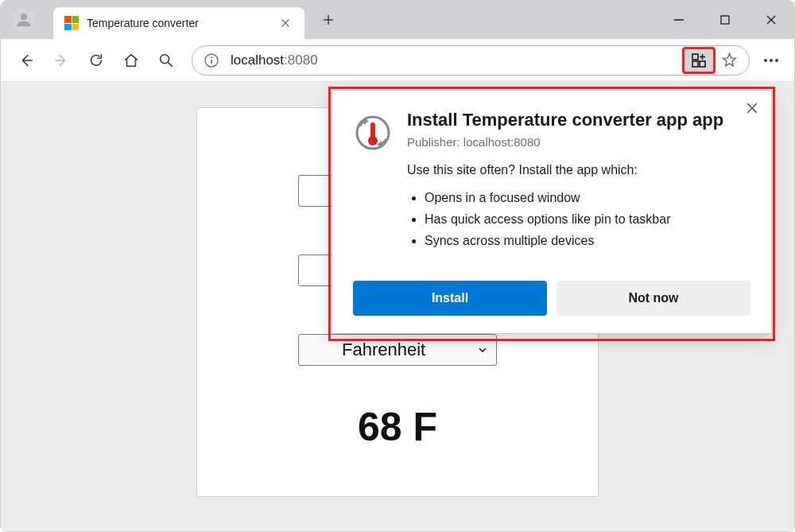  What do you see at coordinates (131, 60) in the screenshot?
I see `home-button` at bounding box center [131, 60].